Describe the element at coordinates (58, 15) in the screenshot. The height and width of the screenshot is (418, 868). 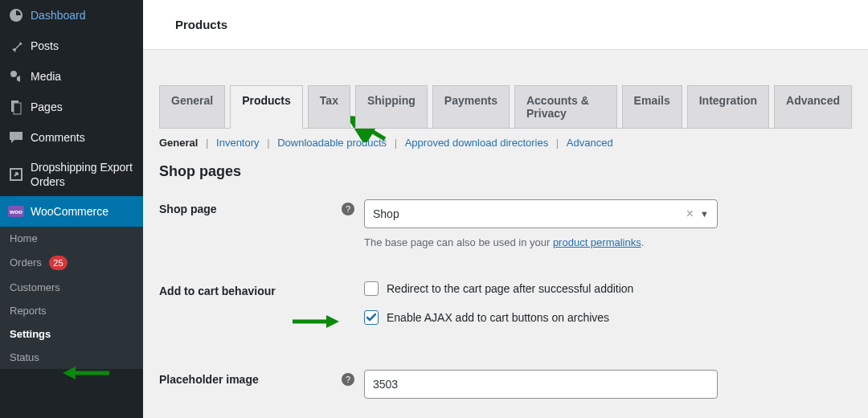
I see `menu-label: Dashboard` at that location.